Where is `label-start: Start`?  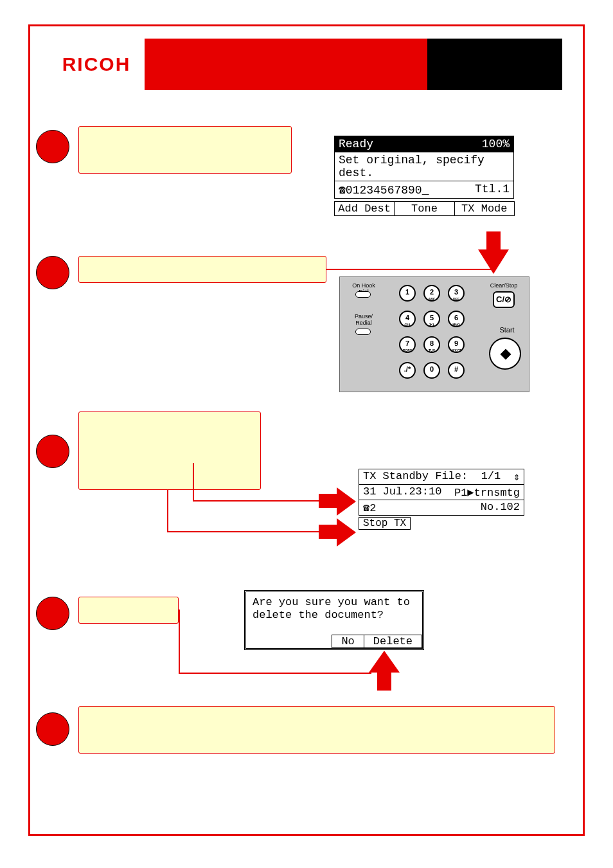 label-start: Start is located at coordinates (507, 330).